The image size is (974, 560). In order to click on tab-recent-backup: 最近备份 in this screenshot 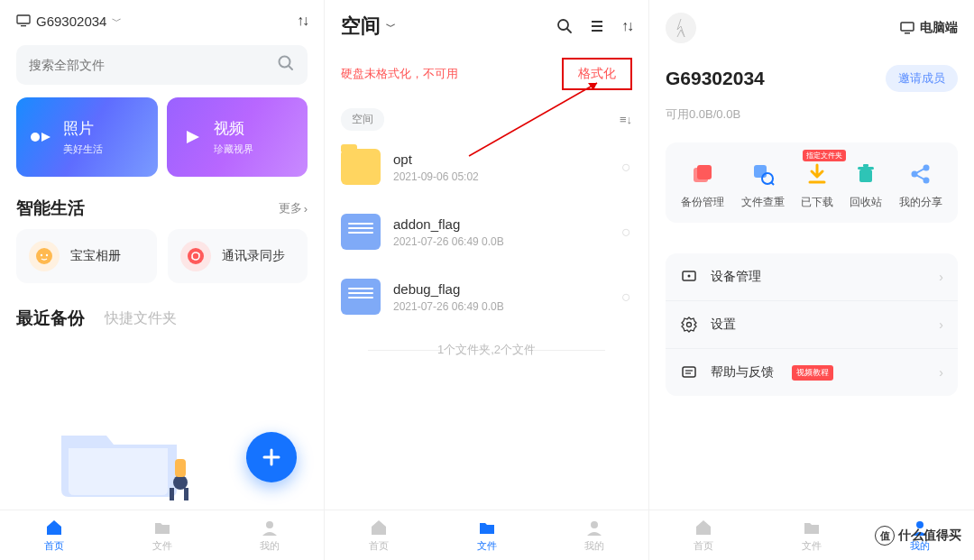, I will do `click(51, 318)`.